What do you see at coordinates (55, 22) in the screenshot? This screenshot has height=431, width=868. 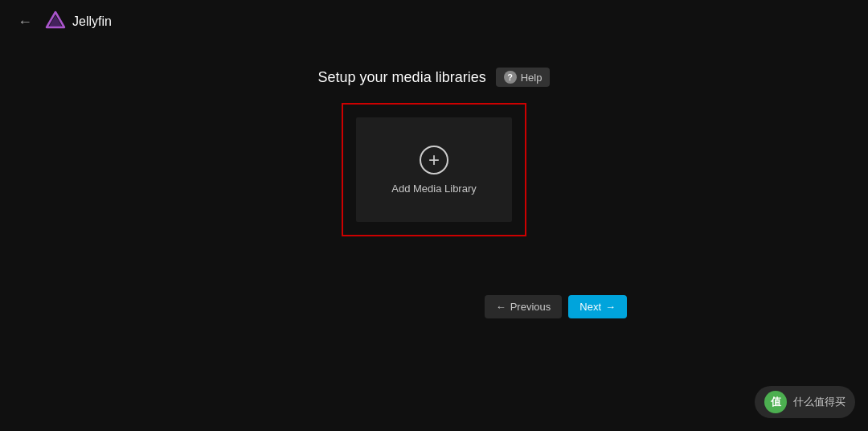 I see `jellyfin-logo-icon` at bounding box center [55, 22].